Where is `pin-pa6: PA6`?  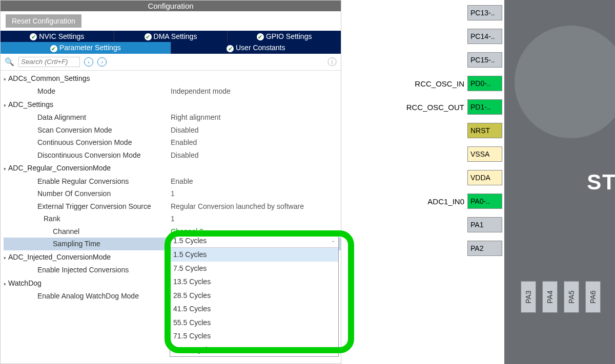
pin-pa6: PA6 is located at coordinates (593, 297).